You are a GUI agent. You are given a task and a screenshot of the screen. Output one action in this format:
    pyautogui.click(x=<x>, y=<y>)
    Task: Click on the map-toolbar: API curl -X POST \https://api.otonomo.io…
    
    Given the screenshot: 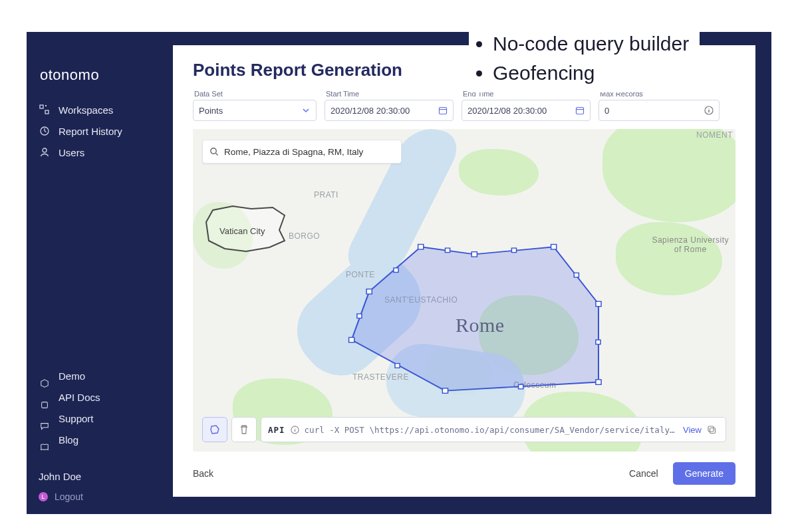 What is the action you would take?
    pyautogui.click(x=464, y=430)
    